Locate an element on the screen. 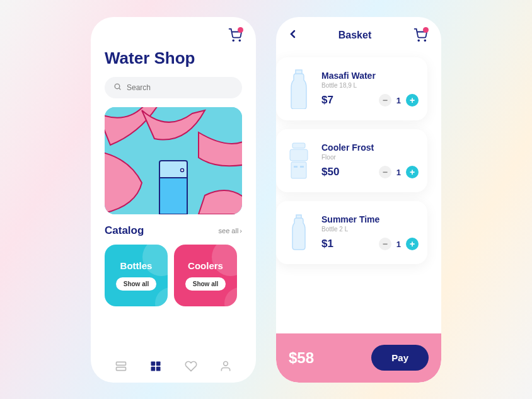  search-icon is located at coordinates (117, 88).